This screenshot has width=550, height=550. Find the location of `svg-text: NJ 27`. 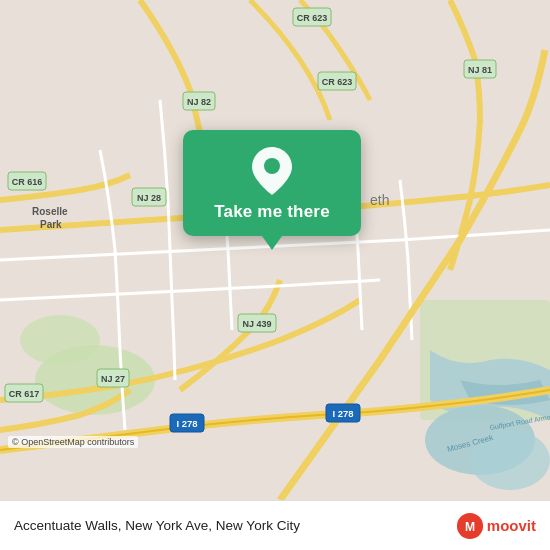

svg-text: NJ 27 is located at coordinates (113, 379).